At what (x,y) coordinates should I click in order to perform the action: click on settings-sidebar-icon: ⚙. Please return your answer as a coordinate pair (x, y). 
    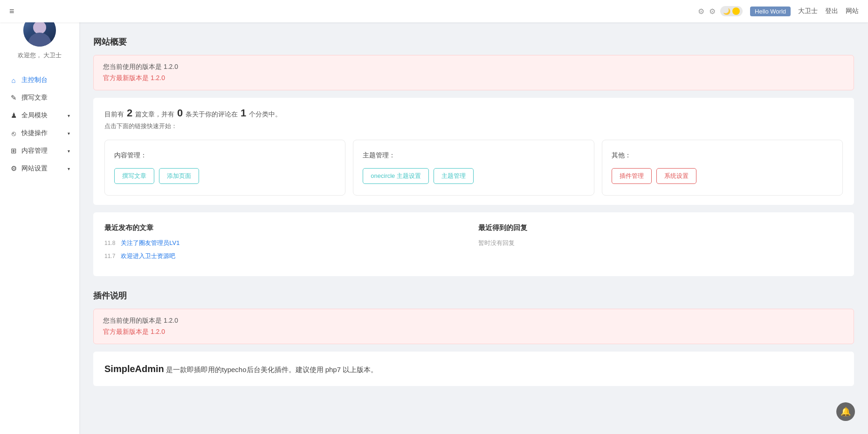
    Looking at the image, I should click on (14, 169).